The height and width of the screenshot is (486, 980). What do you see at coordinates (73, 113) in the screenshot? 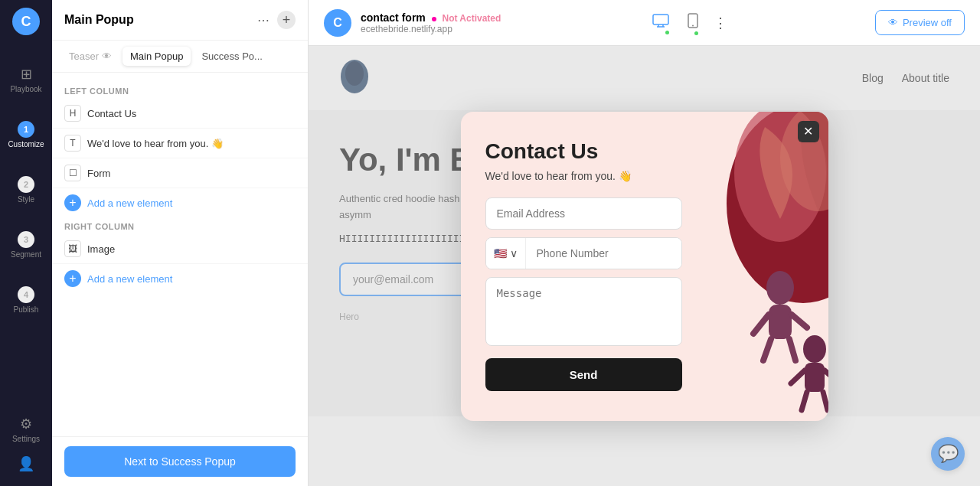
I see `heading-icon: H` at bounding box center [73, 113].